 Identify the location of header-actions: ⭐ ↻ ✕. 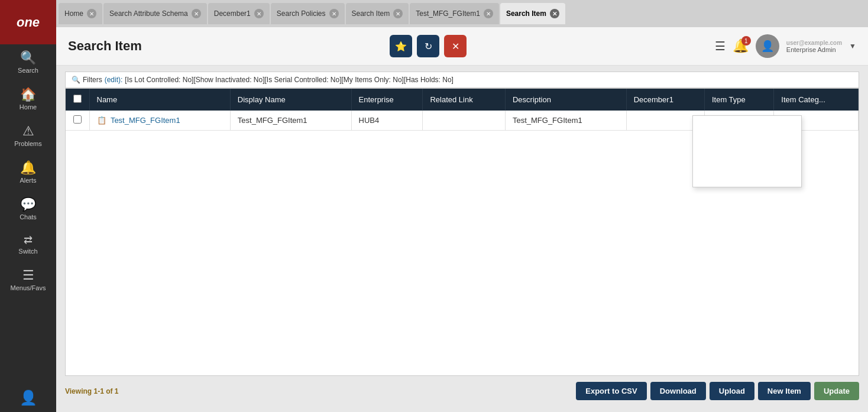
(428, 46).